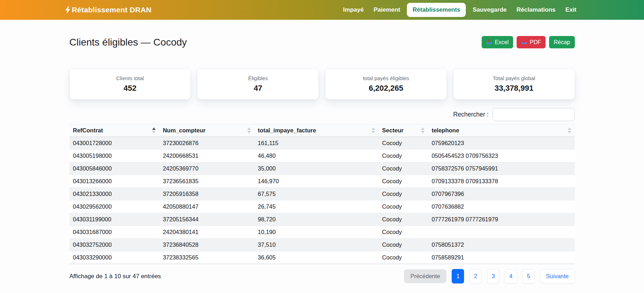  Describe the element at coordinates (317, 143) in the screenshot. I see `table-cell: 161,115` at that location.